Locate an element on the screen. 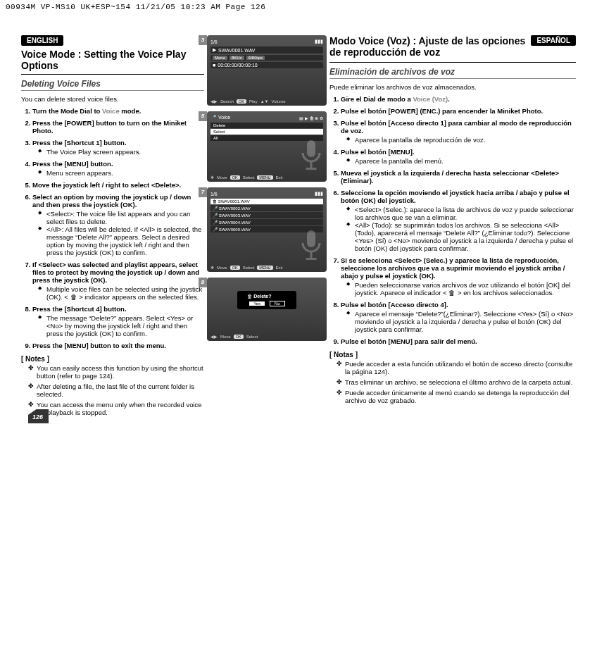 The width and height of the screenshot is (616, 672). bitrate-pill: 64Kbps is located at coordinates (256, 58).